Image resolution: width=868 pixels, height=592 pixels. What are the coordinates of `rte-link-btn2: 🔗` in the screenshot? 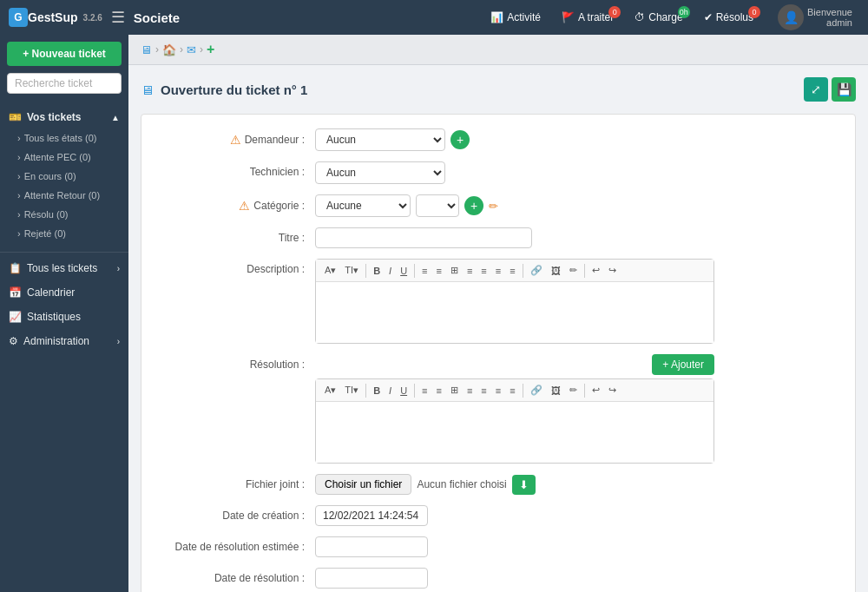 It's located at (536, 391).